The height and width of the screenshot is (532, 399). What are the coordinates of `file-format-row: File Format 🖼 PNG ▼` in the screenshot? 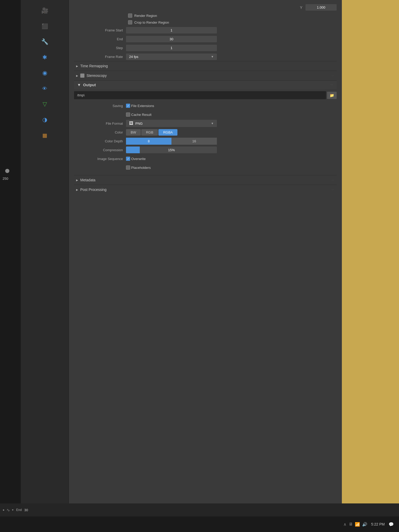 It's located at (205, 123).